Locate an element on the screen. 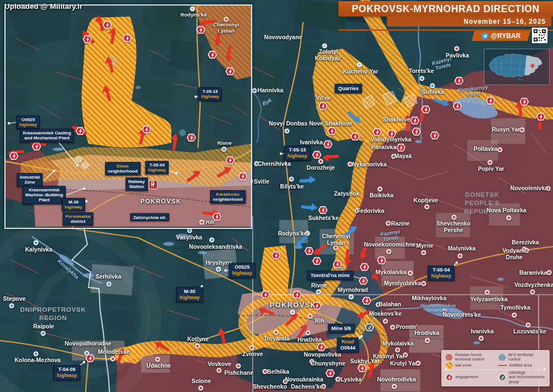 Image resolution: width=553 pixels, height=392 pixels. town-label: Zvirove is located at coordinates (252, 354).